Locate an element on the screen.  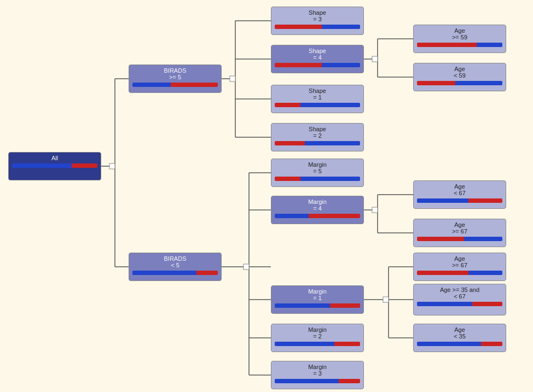
node-margin4-label: Margin= 4 is located at coordinates (317, 205).